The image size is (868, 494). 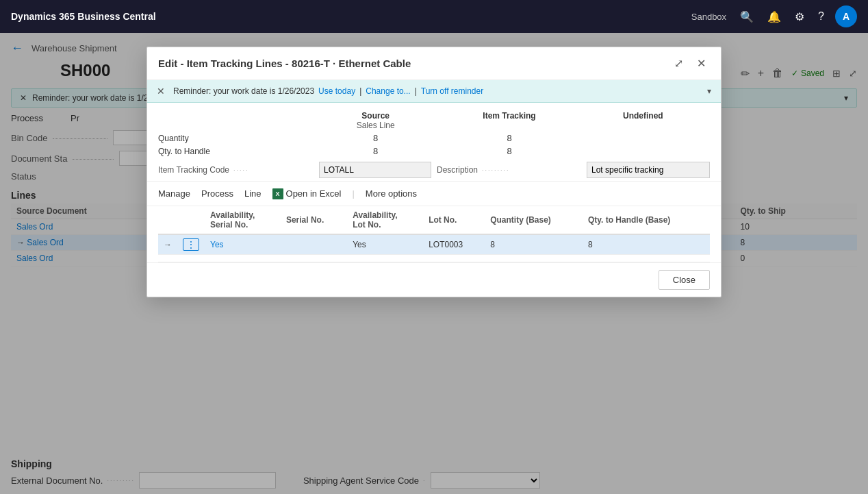 What do you see at coordinates (385, 245) in the screenshot?
I see `avail-lot-cell: Yes` at bounding box center [385, 245].